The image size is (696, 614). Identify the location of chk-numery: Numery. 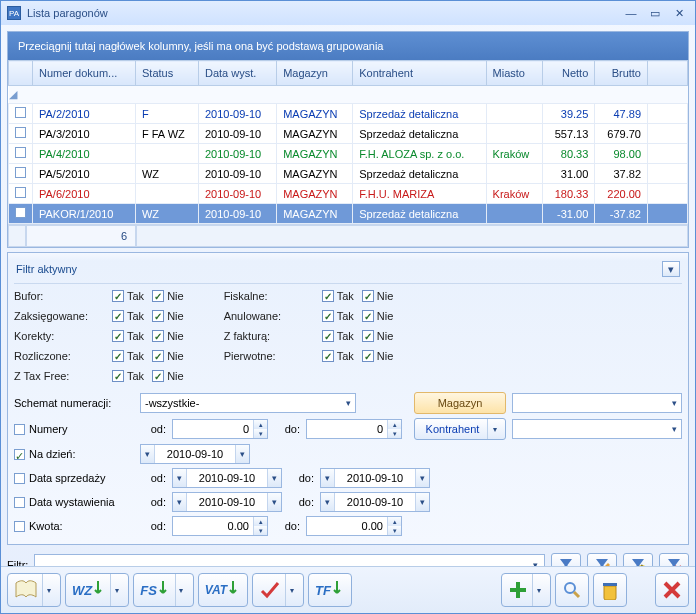
(74, 429).